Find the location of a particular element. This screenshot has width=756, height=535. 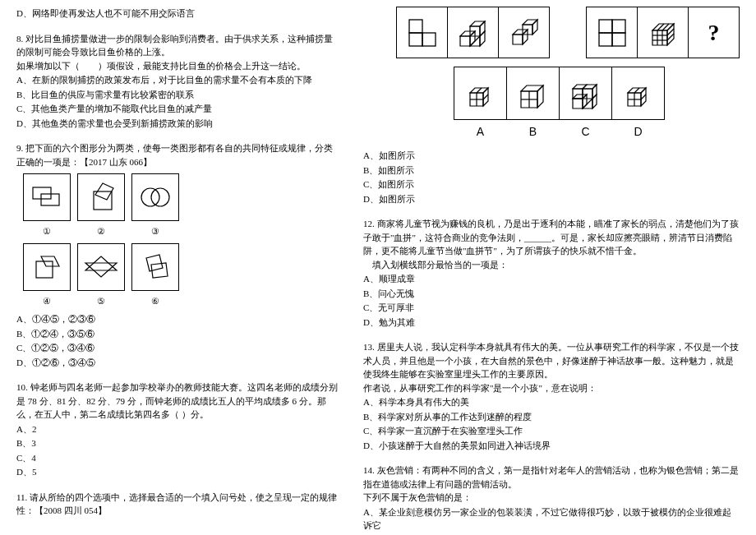

q11-options: A、如图所示 B、如图所示 C、如图所示 D、如图所示 is located at coordinates (551, 178).